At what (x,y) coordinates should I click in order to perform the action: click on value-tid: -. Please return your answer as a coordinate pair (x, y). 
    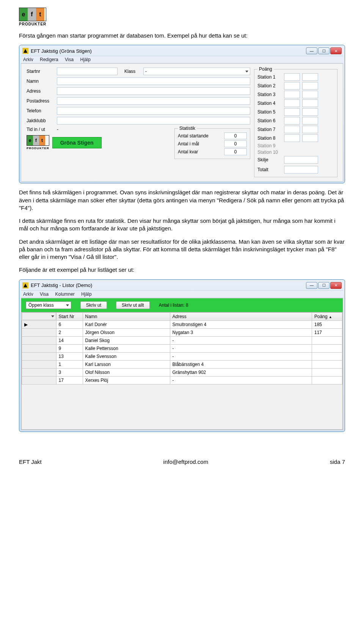
    Looking at the image, I should click on (58, 129).